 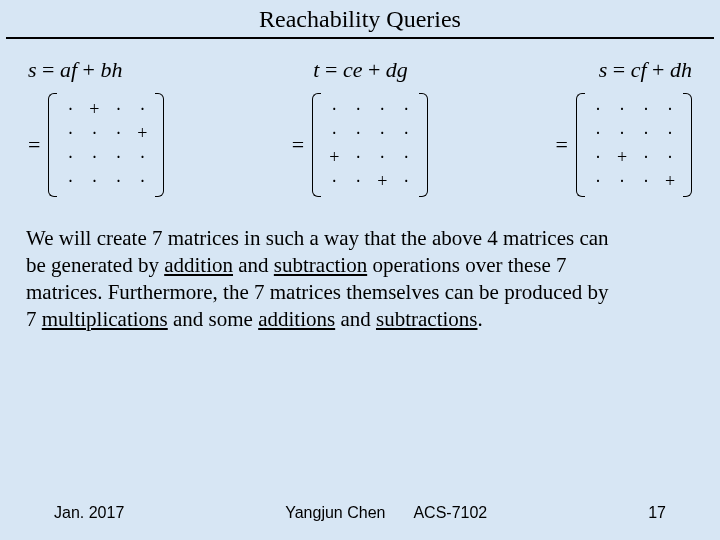 What do you see at coordinates (106, 145) in the screenshot?
I see `matrix-1: ·+·· ···+ ···· ····` at bounding box center [106, 145].